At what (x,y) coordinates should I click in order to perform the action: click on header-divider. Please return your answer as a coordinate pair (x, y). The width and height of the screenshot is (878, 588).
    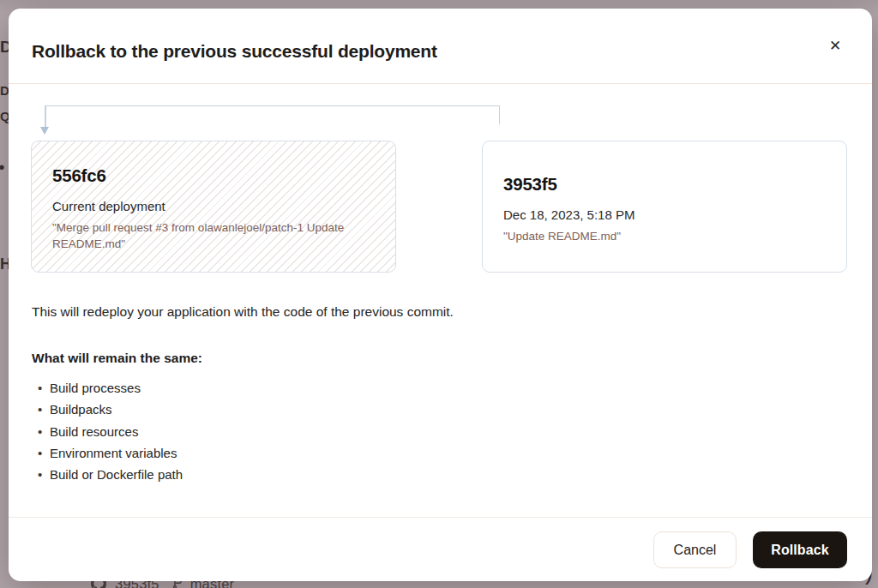
    Looking at the image, I should click on (441, 84).